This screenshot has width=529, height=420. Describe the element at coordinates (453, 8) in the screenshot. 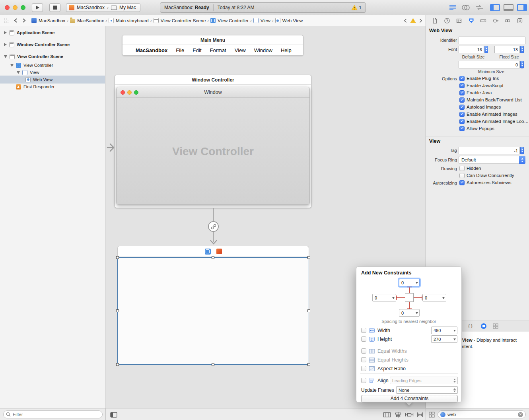

I see `standard-editor-button` at that location.